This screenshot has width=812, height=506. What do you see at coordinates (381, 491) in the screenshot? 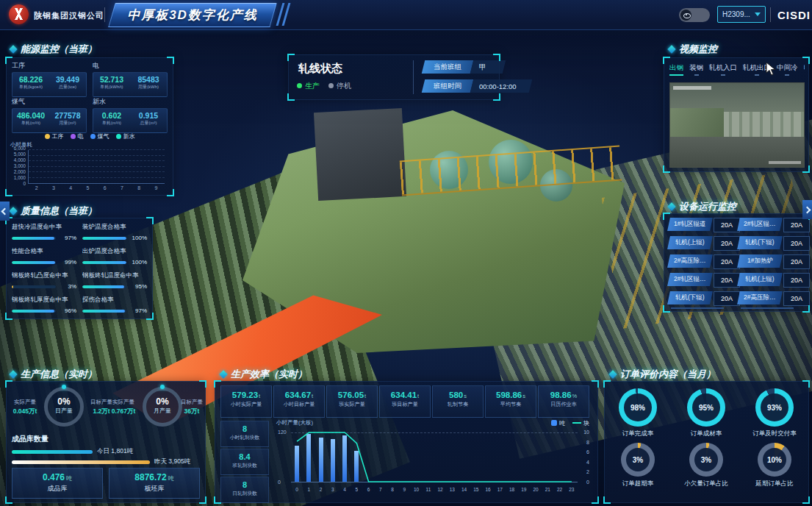
I see `x-tick-label: 7` at bounding box center [381, 491].